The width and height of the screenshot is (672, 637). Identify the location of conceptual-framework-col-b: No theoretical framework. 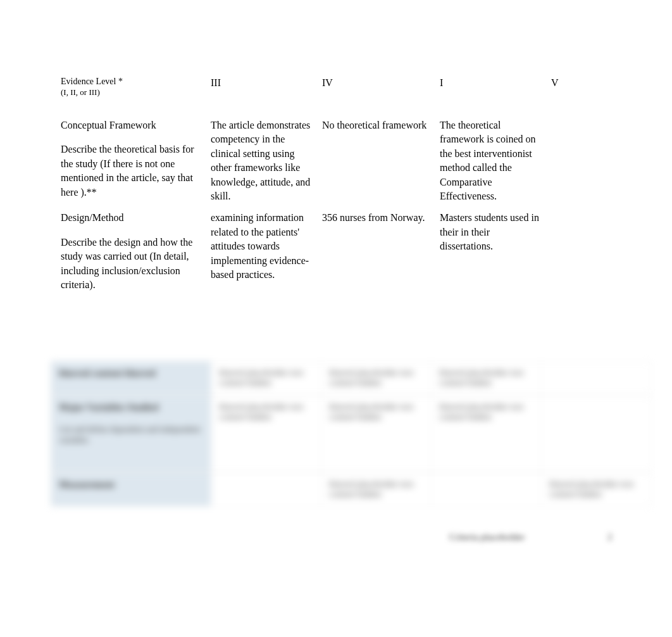
(381, 125).